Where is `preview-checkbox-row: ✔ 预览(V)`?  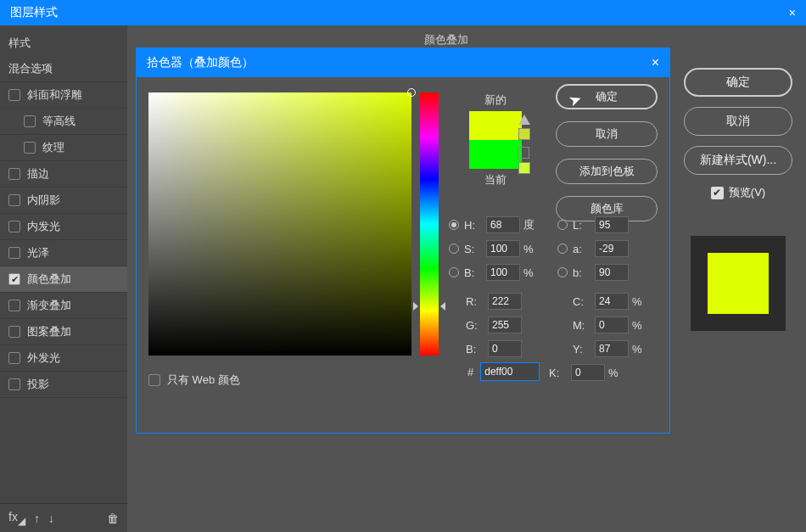
preview-checkbox-row: ✔ 预览(V) is located at coordinates (738, 193).